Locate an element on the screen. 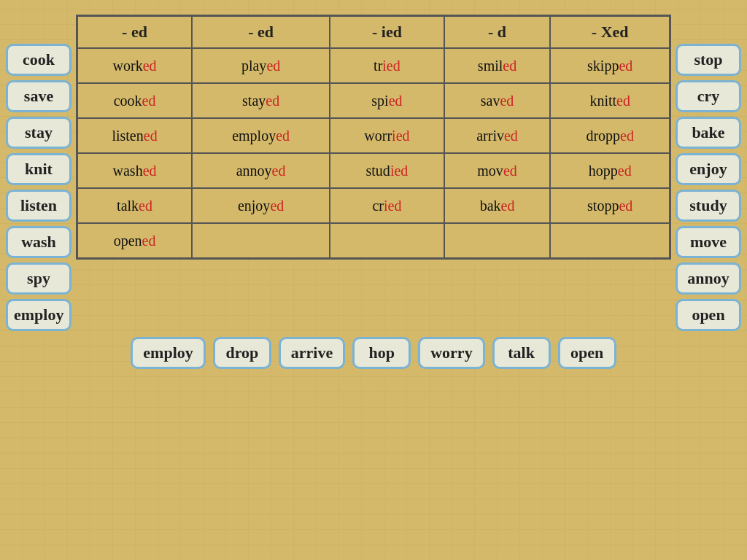  left-word-card: wash is located at coordinates (39, 242).